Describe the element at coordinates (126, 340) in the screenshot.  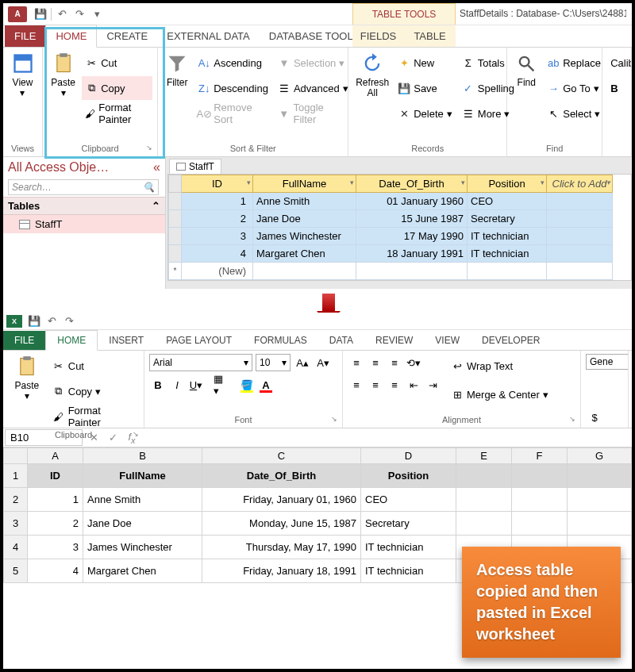
I see `tab-insert: INSERT` at that location.